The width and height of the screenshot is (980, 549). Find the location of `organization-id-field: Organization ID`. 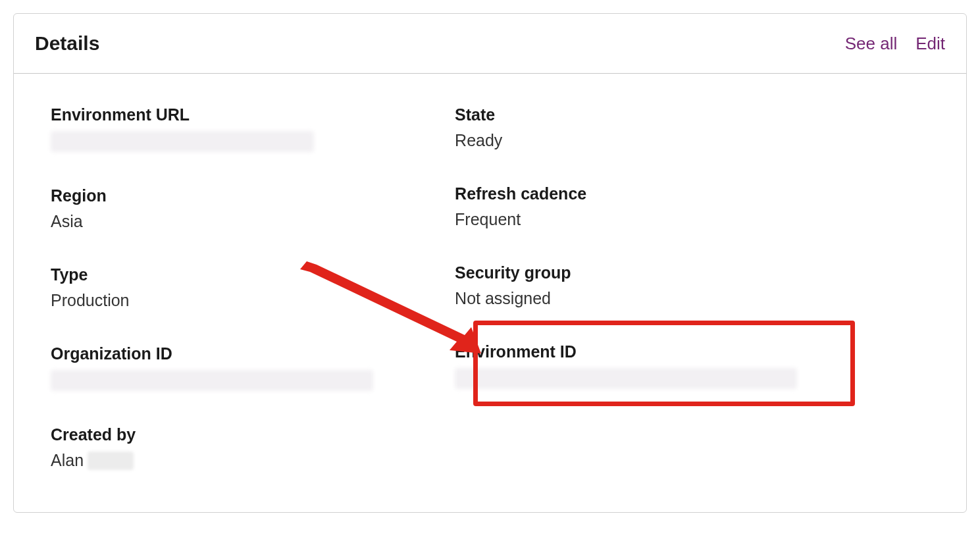

organization-id-field: Organization ID is located at coordinates (253, 367).